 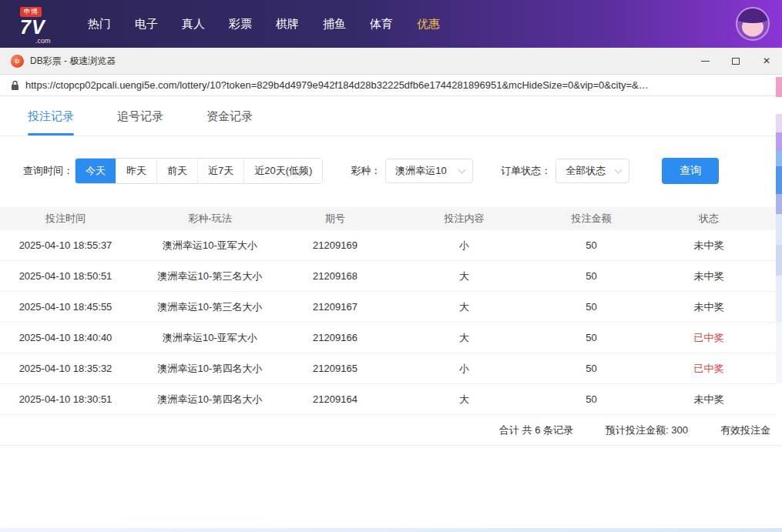 I want to click on cell-issue: 21209168, so click(x=335, y=276).